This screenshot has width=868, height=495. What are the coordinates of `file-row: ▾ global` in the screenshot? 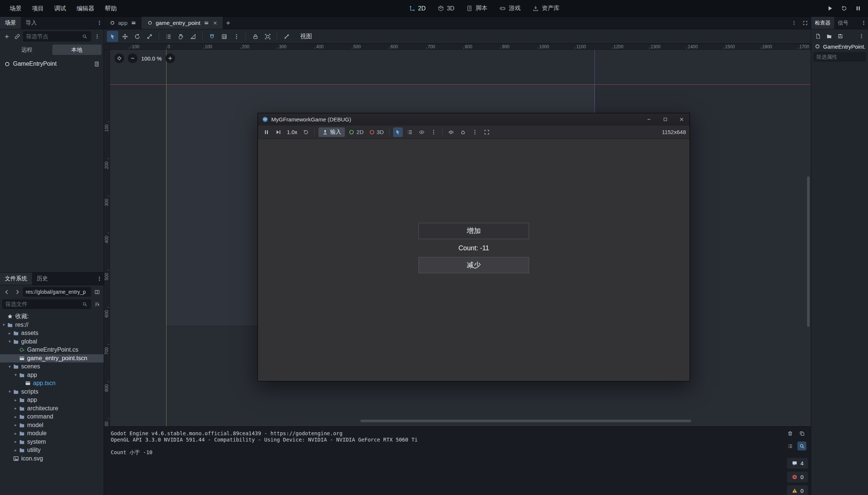 It's located at (52, 342).